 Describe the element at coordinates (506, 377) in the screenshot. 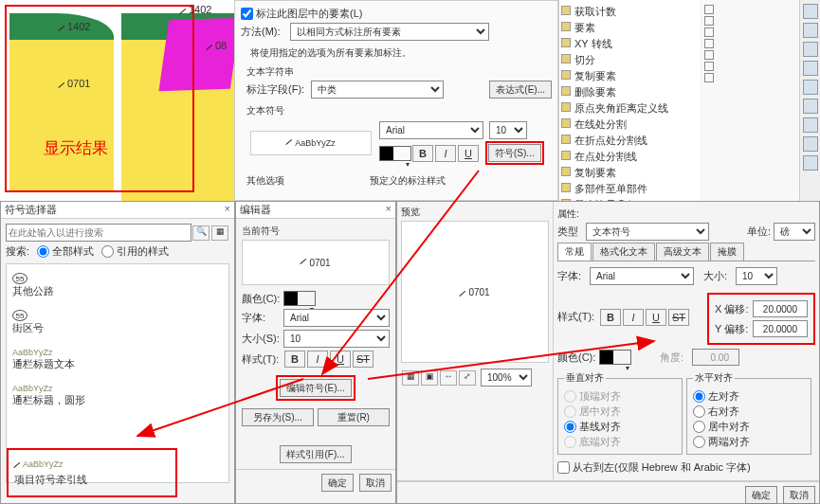

I see `zoom-select: 100%` at that location.